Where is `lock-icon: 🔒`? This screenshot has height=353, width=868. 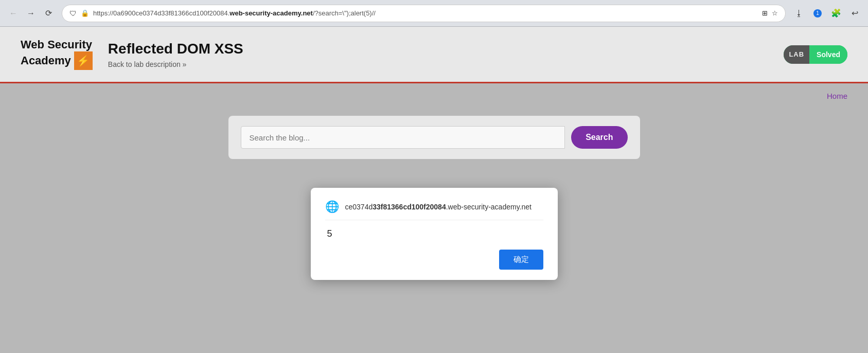
lock-icon: 🔒 is located at coordinates (85, 13).